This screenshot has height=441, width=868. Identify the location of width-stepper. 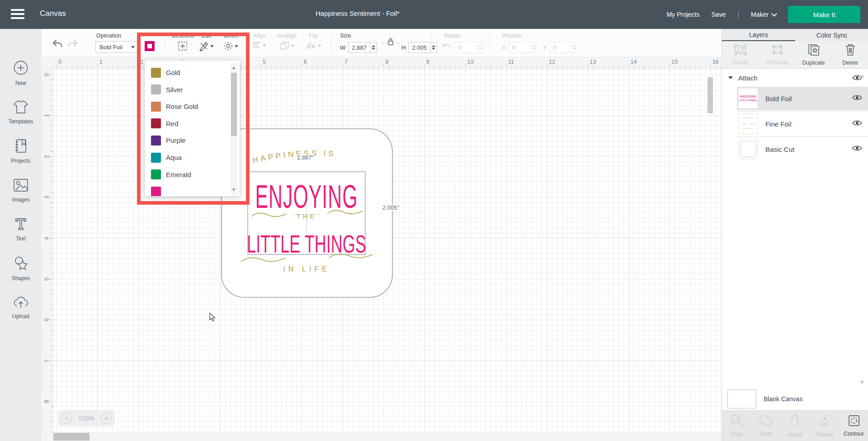
(373, 47).